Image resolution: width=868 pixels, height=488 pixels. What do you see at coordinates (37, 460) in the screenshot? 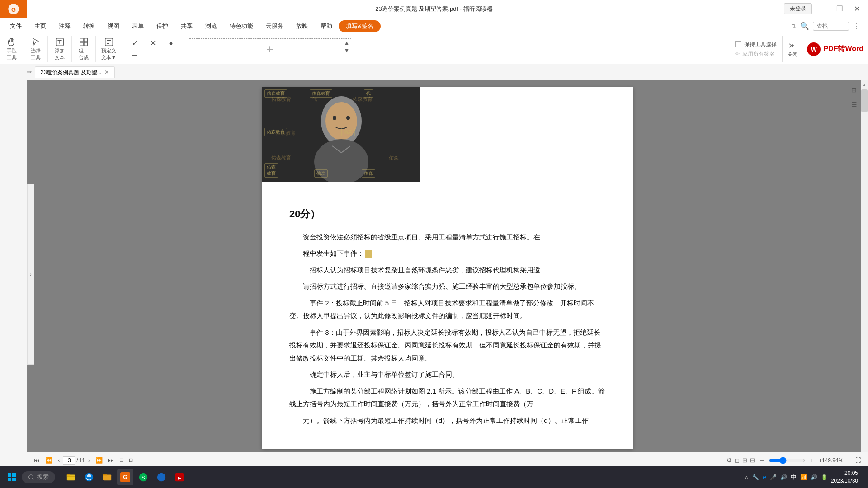
I see `first-page-button: ⏮` at bounding box center [37, 460].